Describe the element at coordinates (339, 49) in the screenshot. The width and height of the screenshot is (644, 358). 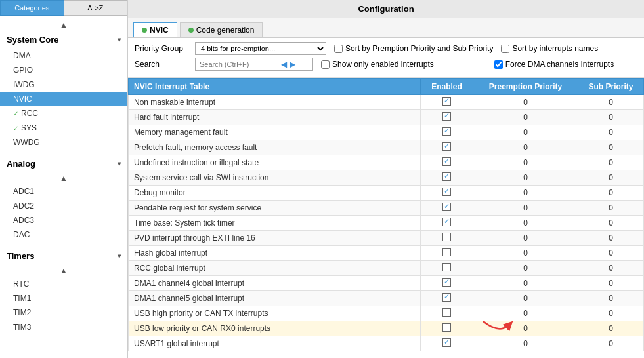
I see `sort-preemption-input` at that location.